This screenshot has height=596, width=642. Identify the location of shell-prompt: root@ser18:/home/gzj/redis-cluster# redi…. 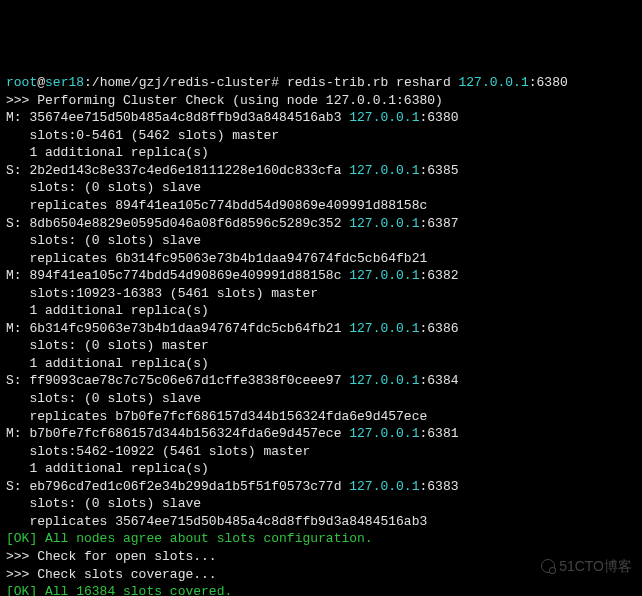
(321, 83).